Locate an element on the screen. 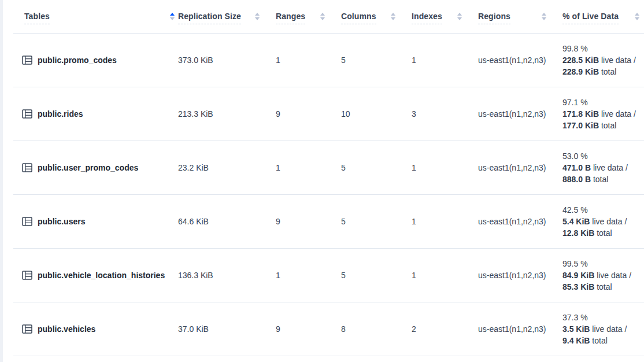 This screenshot has width=644, height=362. total-data-line: 177.0 KiB total is located at coordinates (590, 125).